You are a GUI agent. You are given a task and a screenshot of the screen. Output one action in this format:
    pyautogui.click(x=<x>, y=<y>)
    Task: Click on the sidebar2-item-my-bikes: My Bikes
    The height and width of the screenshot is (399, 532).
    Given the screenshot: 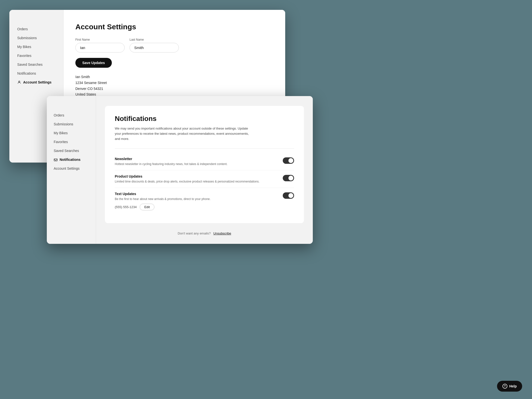 What is the action you would take?
    pyautogui.click(x=71, y=133)
    